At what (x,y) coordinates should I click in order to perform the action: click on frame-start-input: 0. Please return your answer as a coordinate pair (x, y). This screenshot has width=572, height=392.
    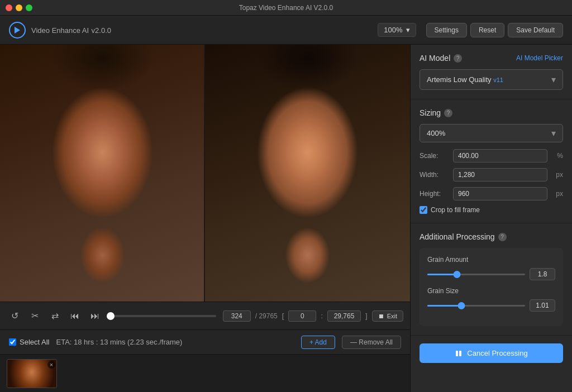
    Looking at the image, I should click on (302, 316).